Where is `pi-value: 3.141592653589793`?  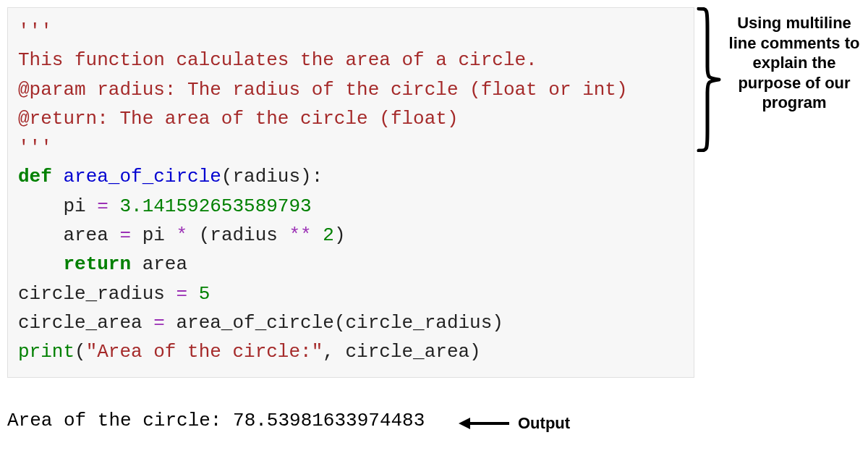
pi-value: 3.141592653589793 is located at coordinates (210, 206).